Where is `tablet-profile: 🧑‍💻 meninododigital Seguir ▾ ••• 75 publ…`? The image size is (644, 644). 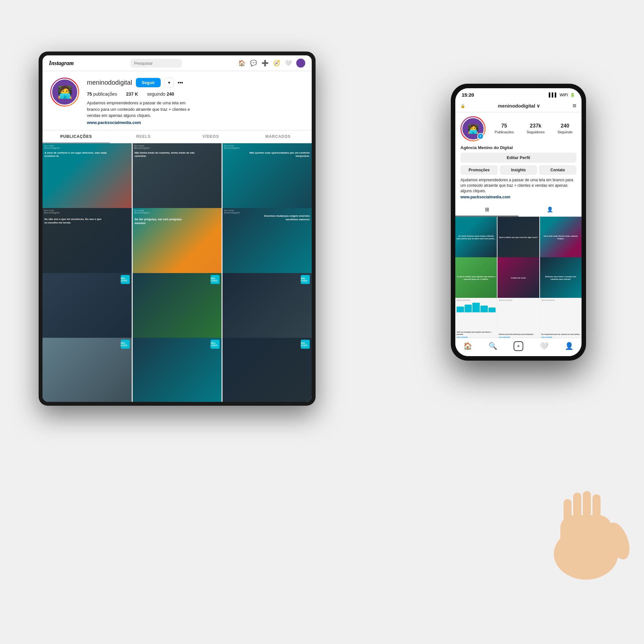
tablet-profile: 🧑‍💻 meninododigital Seguir ▾ ••• 75 publ… is located at coordinates (177, 101).